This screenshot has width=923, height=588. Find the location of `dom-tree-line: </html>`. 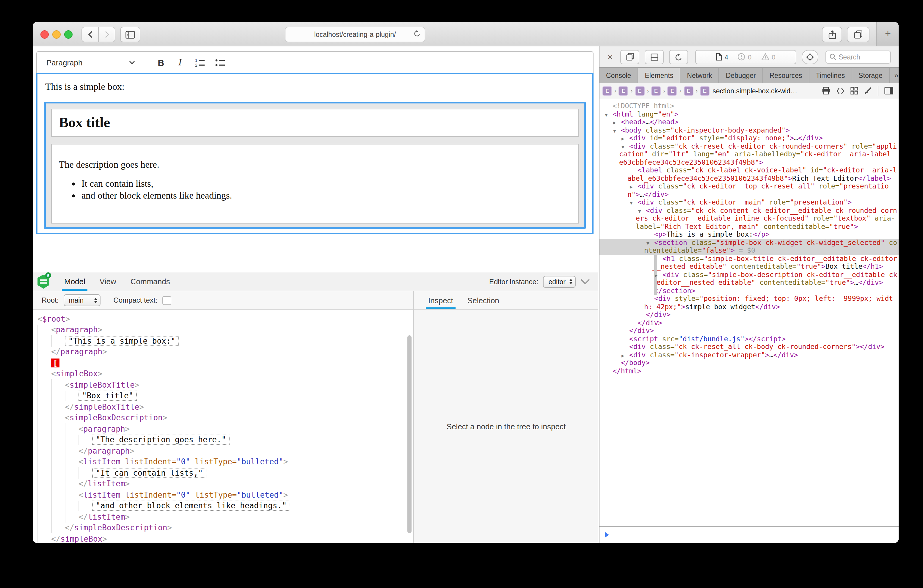

dom-tree-line: </html> is located at coordinates (749, 371).